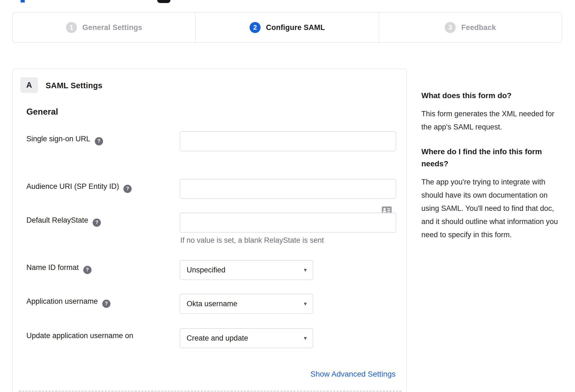 This screenshot has width=575, height=392. Describe the element at coordinates (97, 223) in the screenshot. I see `relay-state-help-icon: ?` at that location.